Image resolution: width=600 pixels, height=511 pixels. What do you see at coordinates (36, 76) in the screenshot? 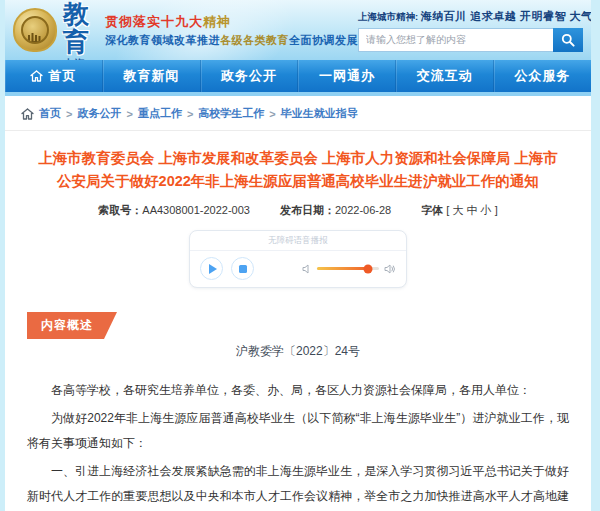
I see `home-icon` at bounding box center [36, 76].